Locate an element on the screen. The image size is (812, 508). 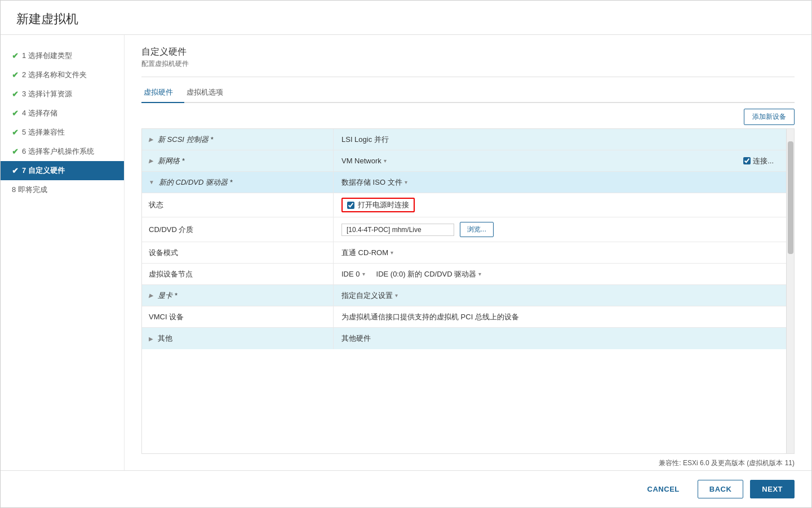
status-label: 状态 is located at coordinates (238, 205).